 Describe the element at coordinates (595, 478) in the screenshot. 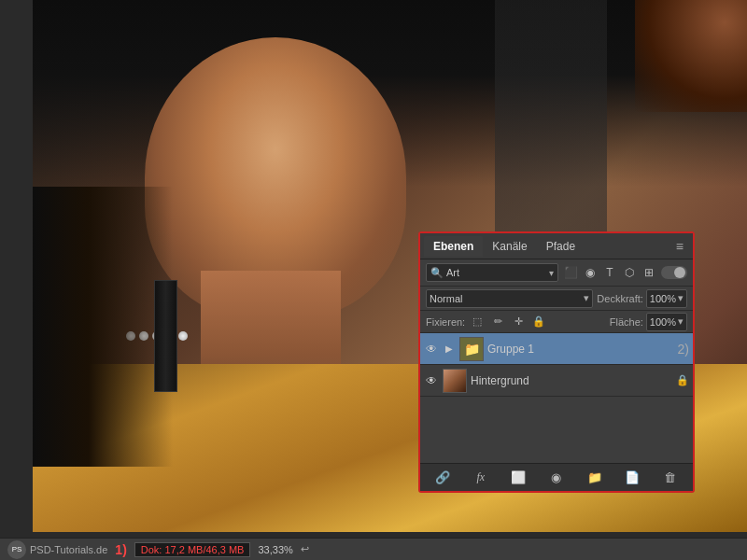

I see `new-group-button: 📁` at that location.